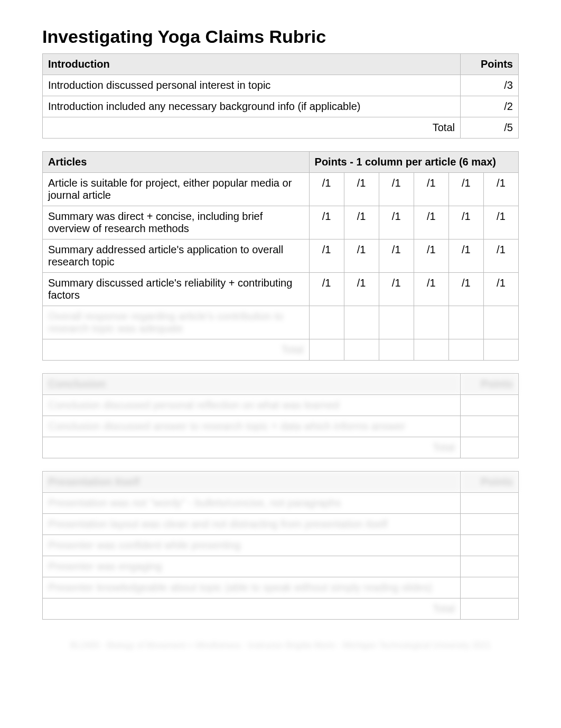 The image size is (561, 728). What do you see at coordinates (281, 567) in the screenshot?
I see `table-row-hidden: Presenter was engaging` at bounding box center [281, 567].